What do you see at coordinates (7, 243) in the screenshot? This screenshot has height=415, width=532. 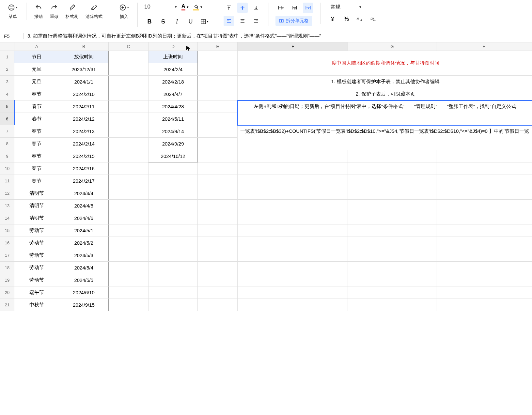 I see `row-header: 16` at bounding box center [7, 243].